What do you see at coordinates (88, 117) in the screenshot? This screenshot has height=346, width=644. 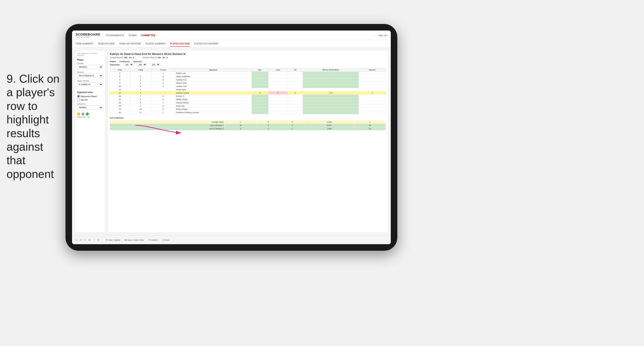 I see `legend-up-label: Up` at bounding box center [88, 117].